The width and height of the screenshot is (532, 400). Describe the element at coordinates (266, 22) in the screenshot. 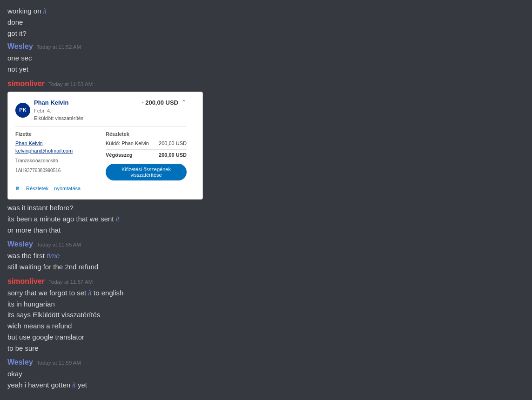

I see `message-content: working on it done got it?` at that location.